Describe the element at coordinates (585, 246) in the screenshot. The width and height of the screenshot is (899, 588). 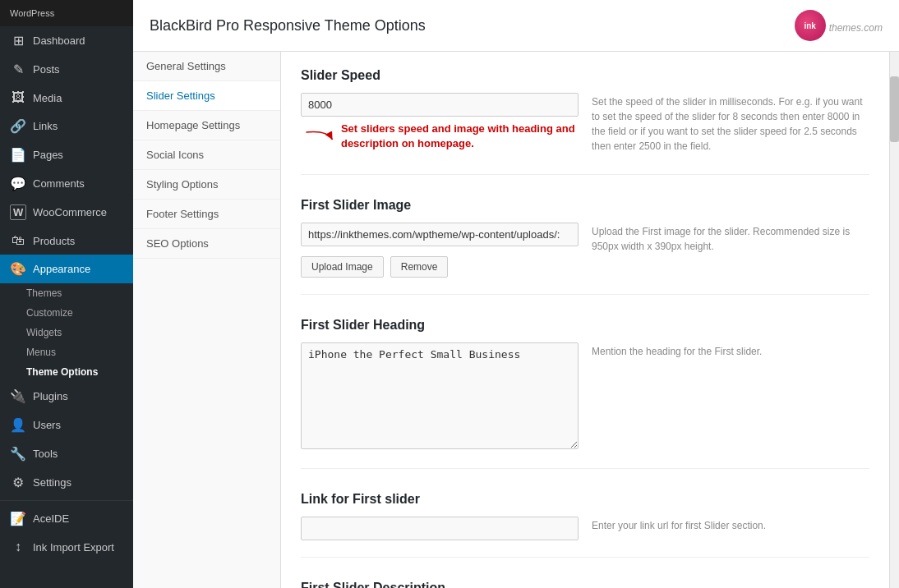
I see `first-slider-image-section: First Slider Image Upload Image Remove U…` at that location.